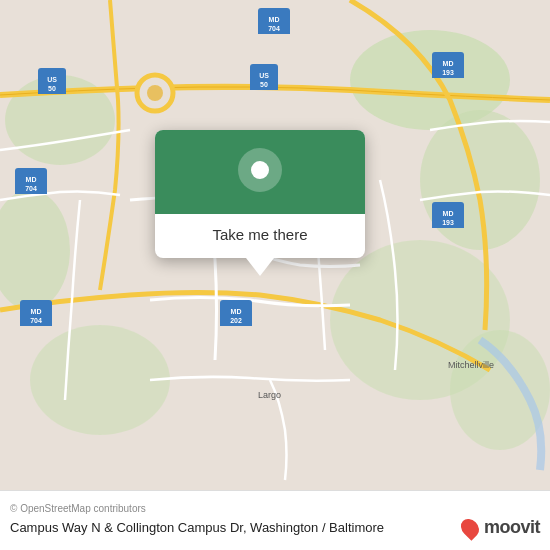 Image resolution: width=550 pixels, height=550 pixels. I want to click on moovit-logo: moovit, so click(501, 528).